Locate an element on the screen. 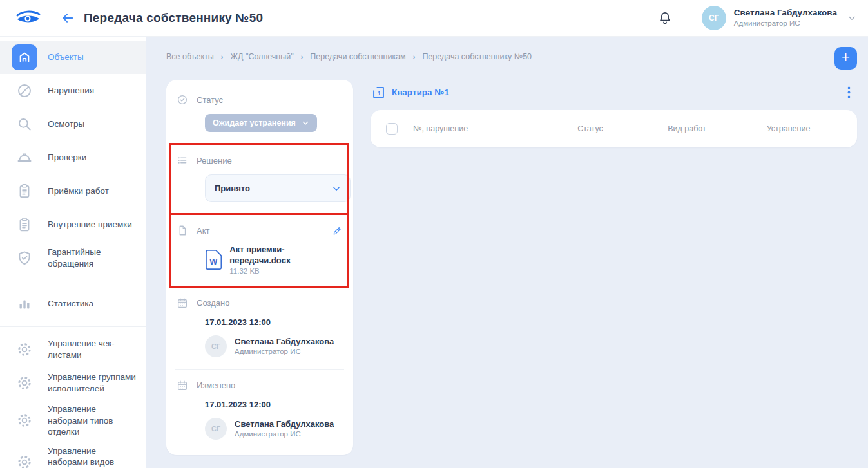  sidebar-item-label: Гарантийные обращения is located at coordinates (93, 257).